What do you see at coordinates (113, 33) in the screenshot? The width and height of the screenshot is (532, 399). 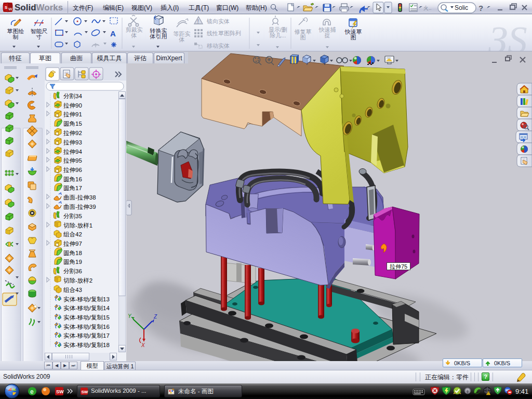 I see `svg-text: A` at bounding box center [113, 33].